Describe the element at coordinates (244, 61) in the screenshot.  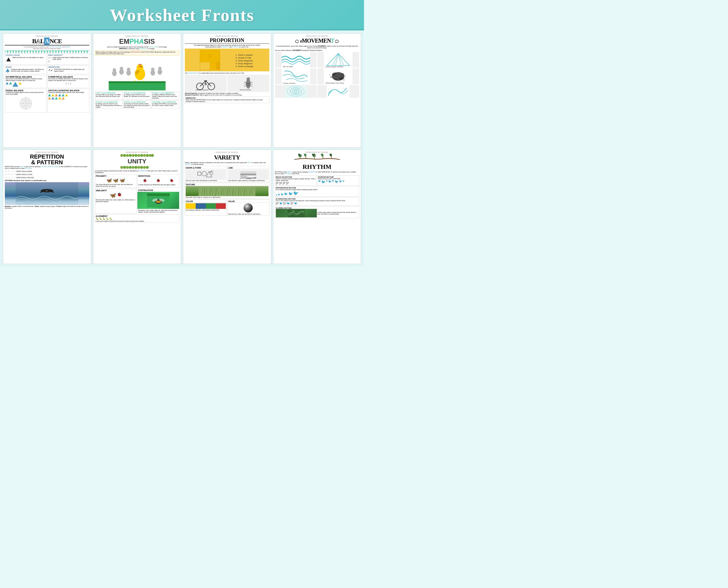
I see `svg-text: 3. Draw diagonal` at that location.